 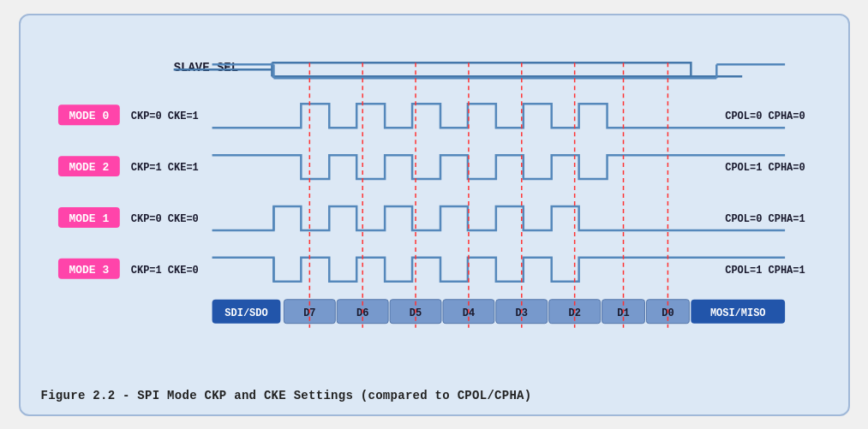 What do you see at coordinates (764, 218) in the screenshot?
I see `svg-text: CPOL=0 CPHA=1` at bounding box center [764, 218].